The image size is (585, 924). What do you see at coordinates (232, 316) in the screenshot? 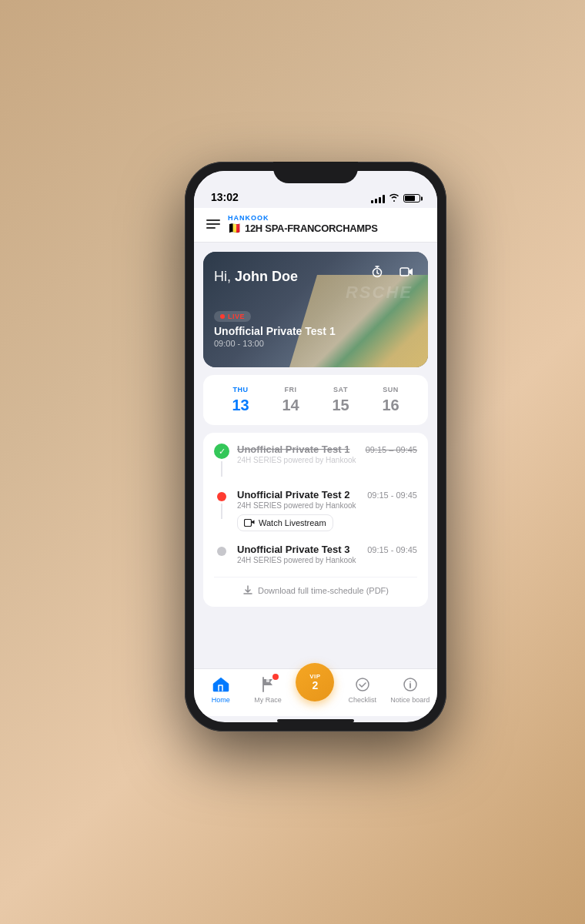
I see `live-badge: LIVE` at bounding box center [232, 316].